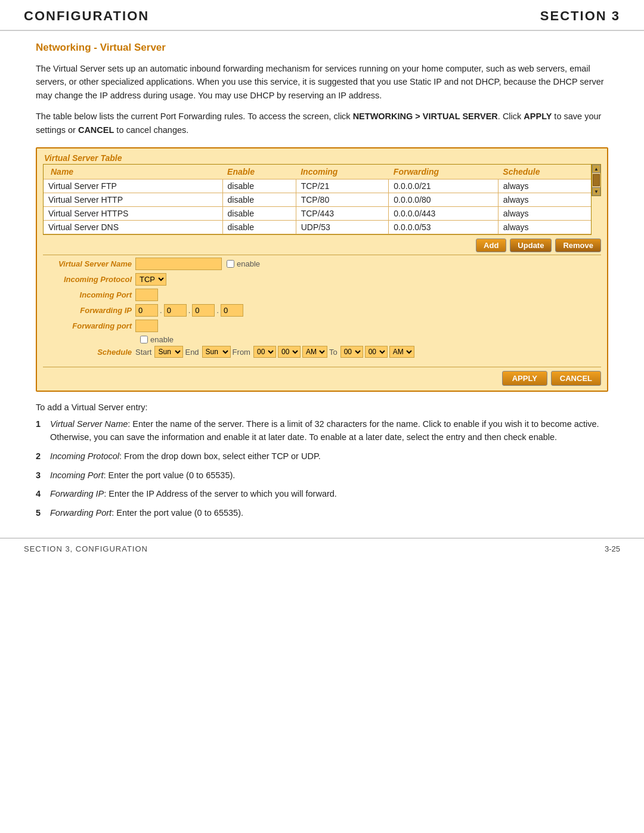  What do you see at coordinates (89, 352) in the screenshot?
I see `schedule-label: Schedule` at bounding box center [89, 352].